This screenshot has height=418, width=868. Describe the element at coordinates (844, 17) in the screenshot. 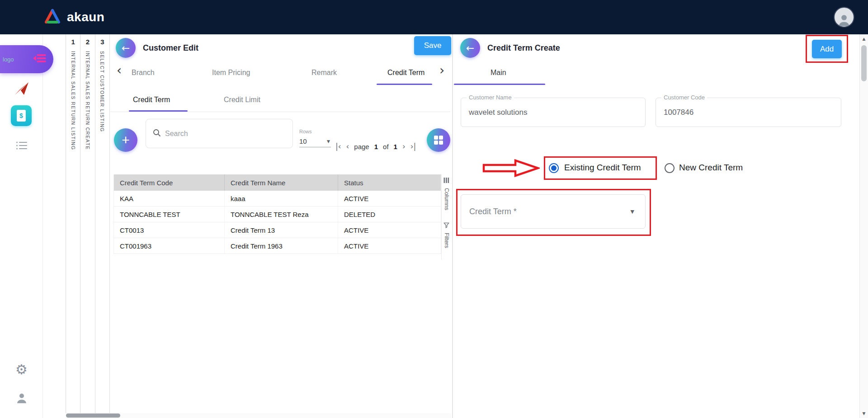

I see `user-avatar` at that location.